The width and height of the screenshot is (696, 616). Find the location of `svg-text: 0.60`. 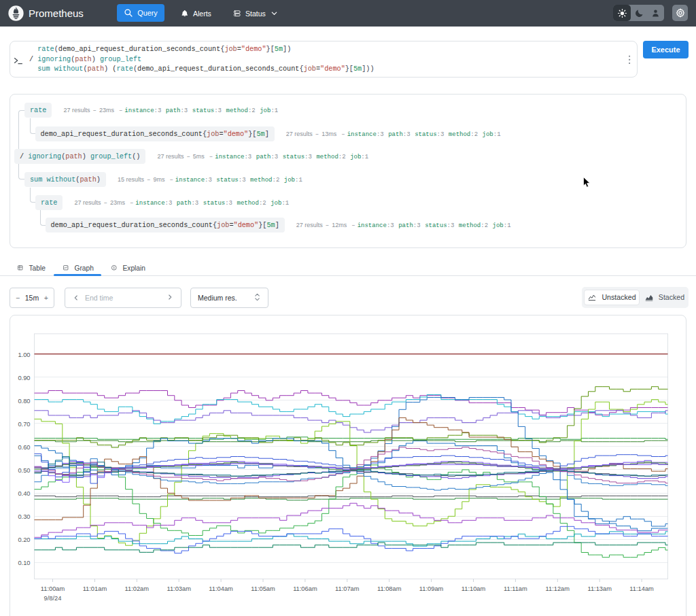

svg-text: 0.60 is located at coordinates (24, 447).